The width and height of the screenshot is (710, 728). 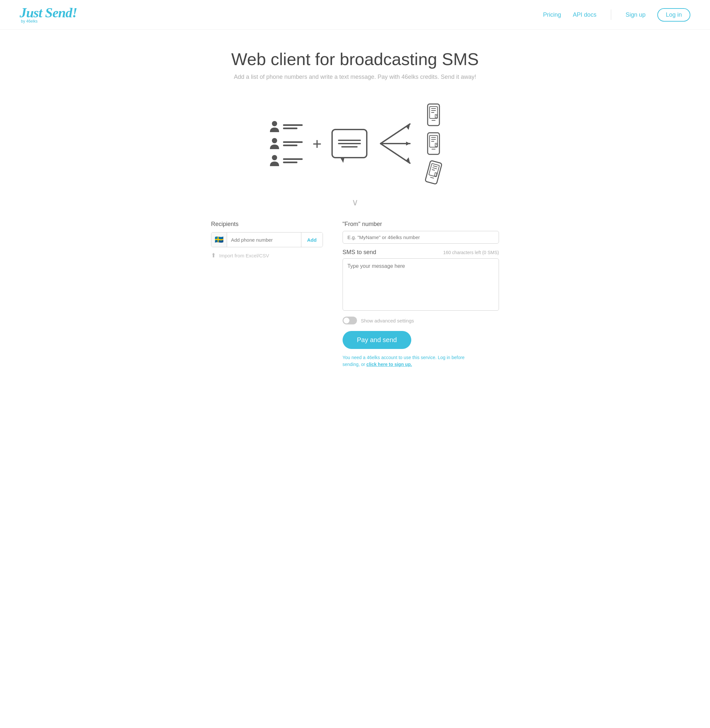 What do you see at coordinates (286, 144) in the screenshot?
I see `people-list` at bounding box center [286, 144].